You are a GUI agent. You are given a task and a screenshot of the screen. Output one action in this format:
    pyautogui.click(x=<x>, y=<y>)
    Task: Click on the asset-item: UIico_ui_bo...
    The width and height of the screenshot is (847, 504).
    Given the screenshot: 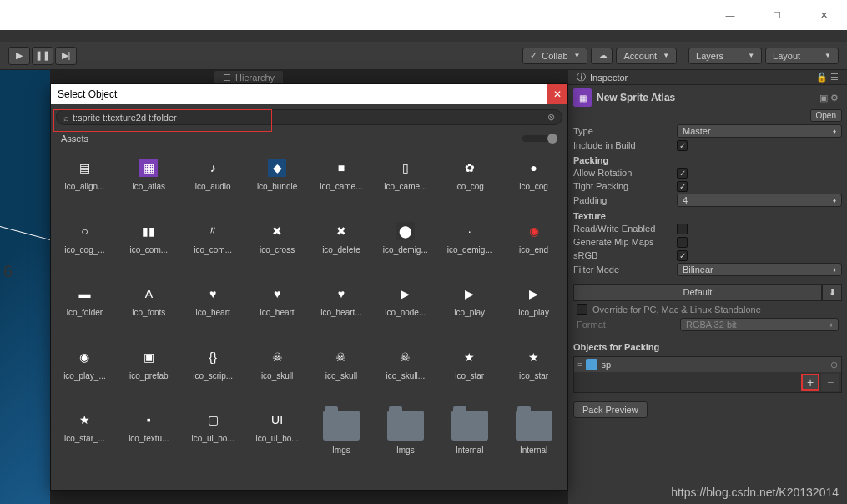 What is the action you would take?
    pyautogui.click(x=277, y=443)
    